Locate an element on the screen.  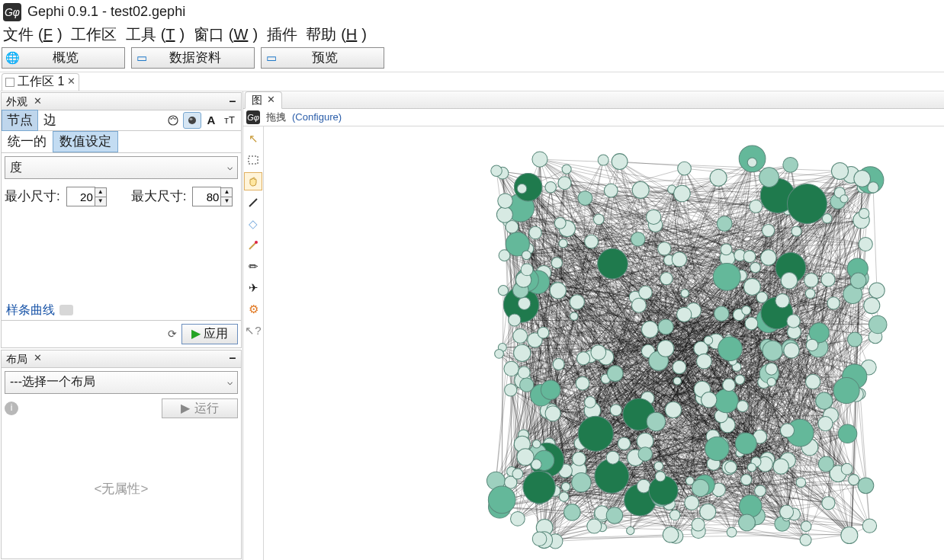
appearance-minimize-icon: – is located at coordinates (233, 101).